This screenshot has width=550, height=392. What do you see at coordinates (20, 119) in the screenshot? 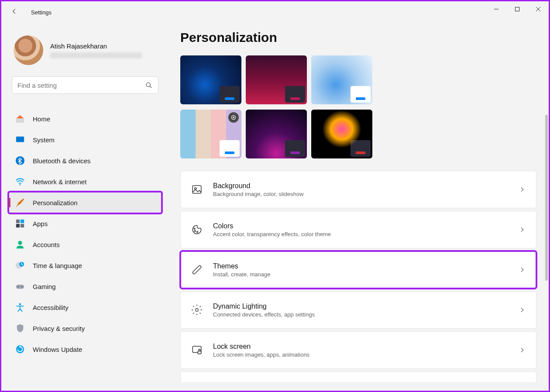
I see `home-icon` at bounding box center [20, 119].